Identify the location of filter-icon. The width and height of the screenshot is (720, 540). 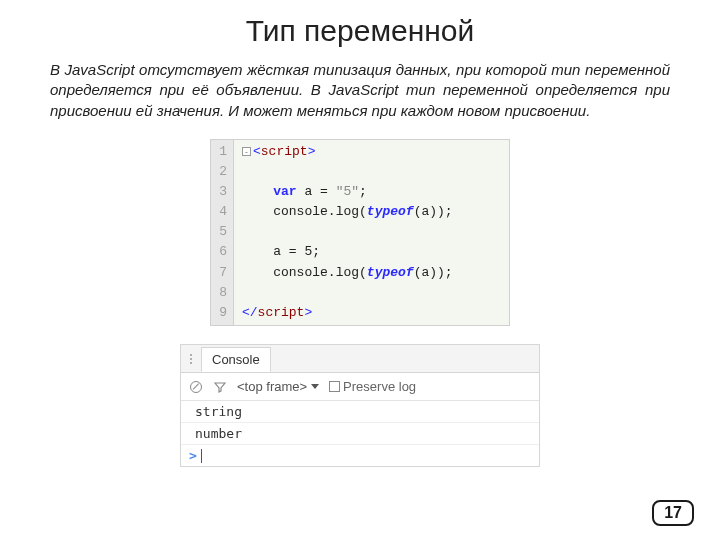
(220, 387).